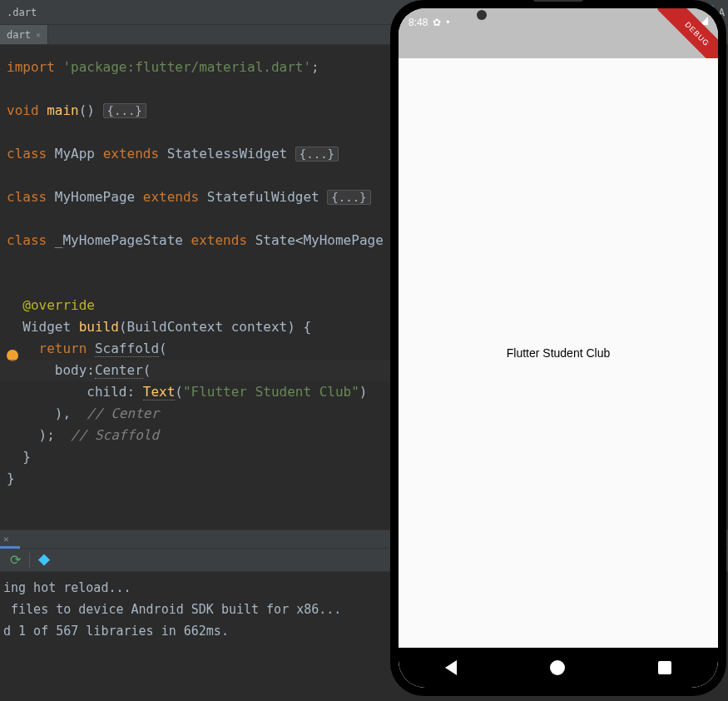 The image size is (728, 701). What do you see at coordinates (15, 559) in the screenshot?
I see `hot-reload-icon: ⟳` at bounding box center [15, 559].